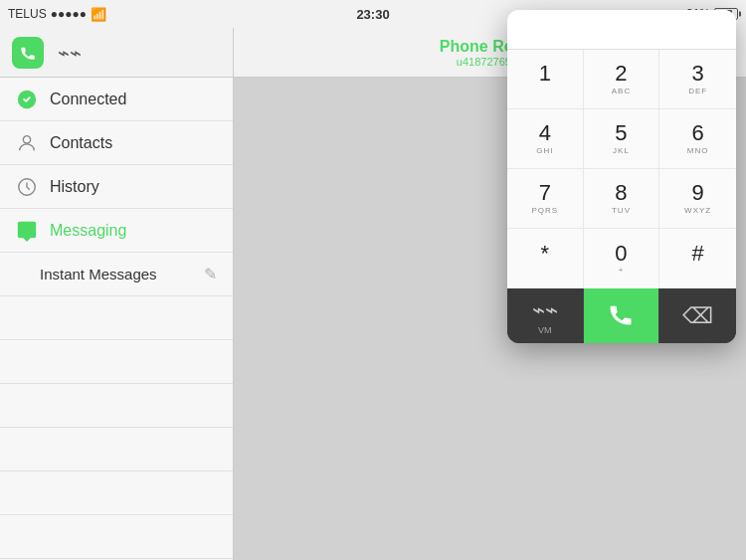 The width and height of the screenshot is (746, 560). What do you see at coordinates (58, 14) in the screenshot?
I see `status-left: TELUS ●●●●● 📶` at bounding box center [58, 14].